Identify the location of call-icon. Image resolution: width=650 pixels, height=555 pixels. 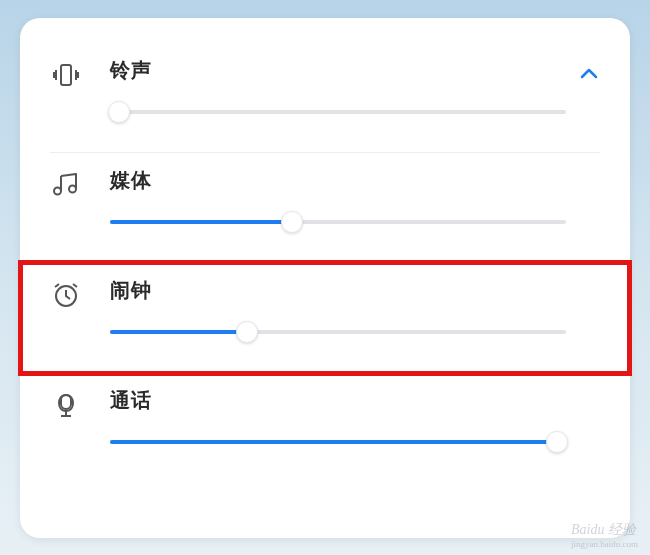
(80, 406).